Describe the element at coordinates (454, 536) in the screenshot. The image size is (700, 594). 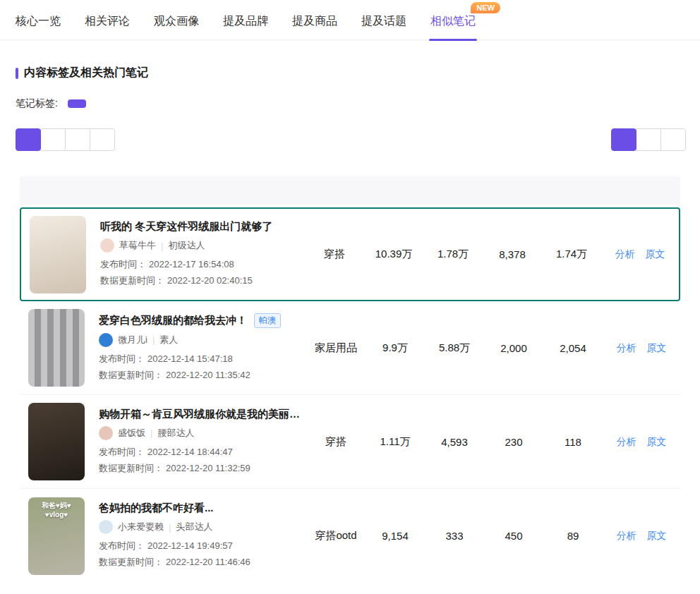
I see `collects-cell: 333` at that location.